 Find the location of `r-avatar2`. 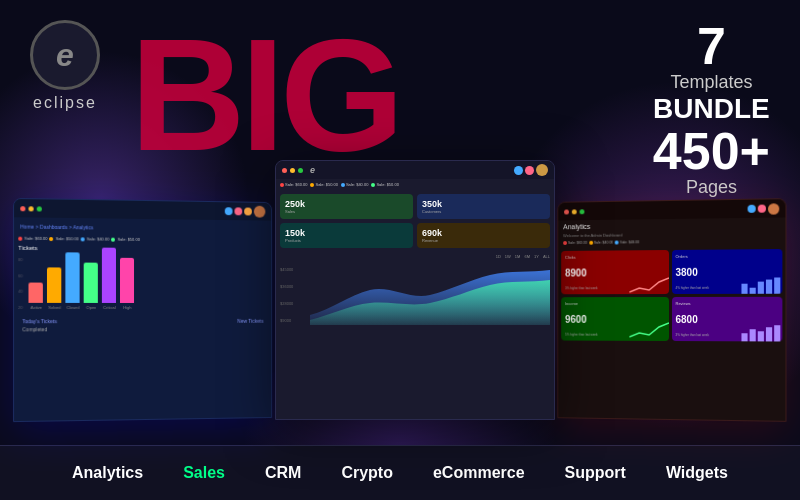

r-avatar2 is located at coordinates (762, 209).